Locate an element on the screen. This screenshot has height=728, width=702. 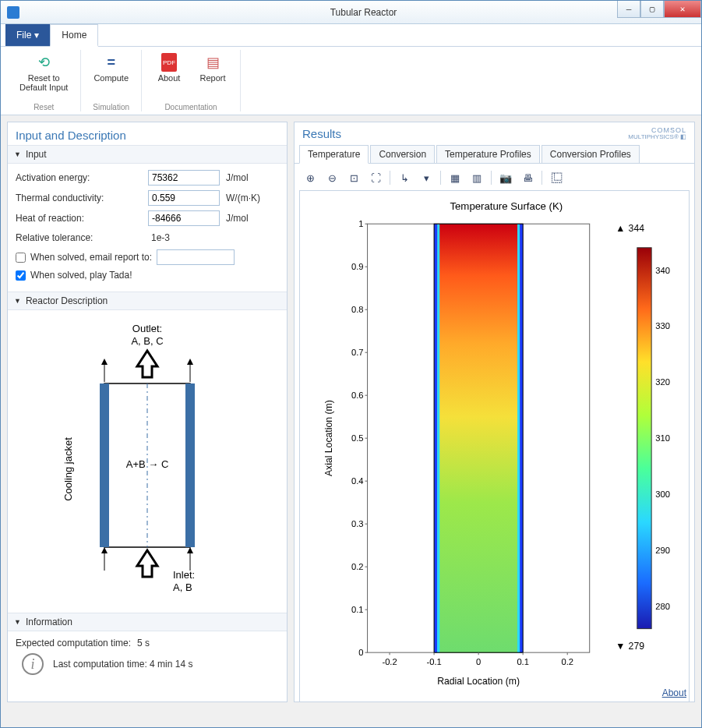
report-icon: ▤ is located at coordinates (213, 62).